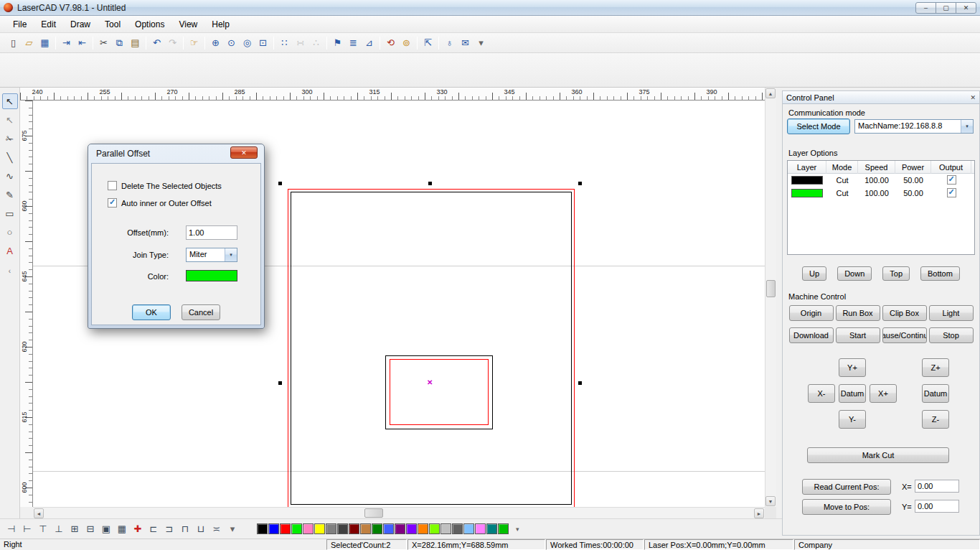  Describe the element at coordinates (10, 101) in the screenshot. I see `select-tool: ↖` at that location.